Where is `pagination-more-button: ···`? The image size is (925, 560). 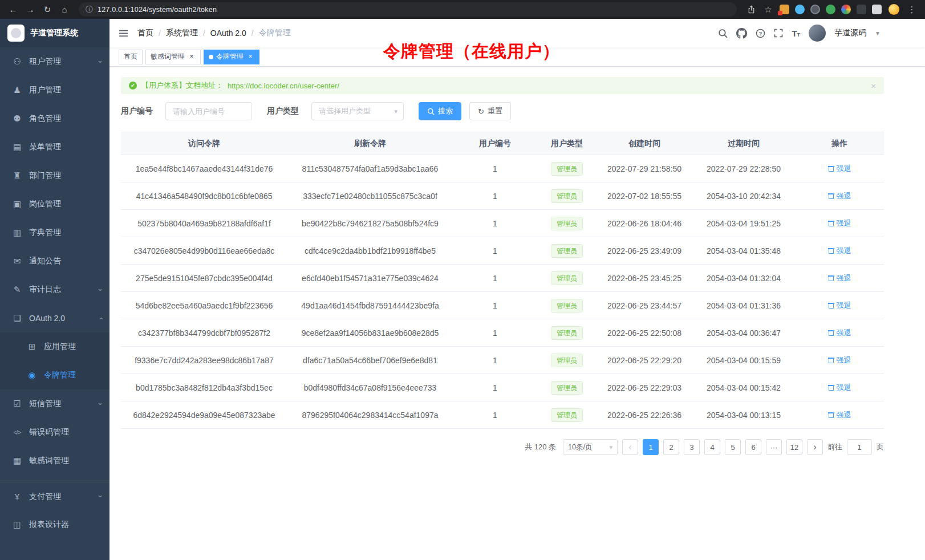
pagination-more-button: ··· is located at coordinates (774, 447).